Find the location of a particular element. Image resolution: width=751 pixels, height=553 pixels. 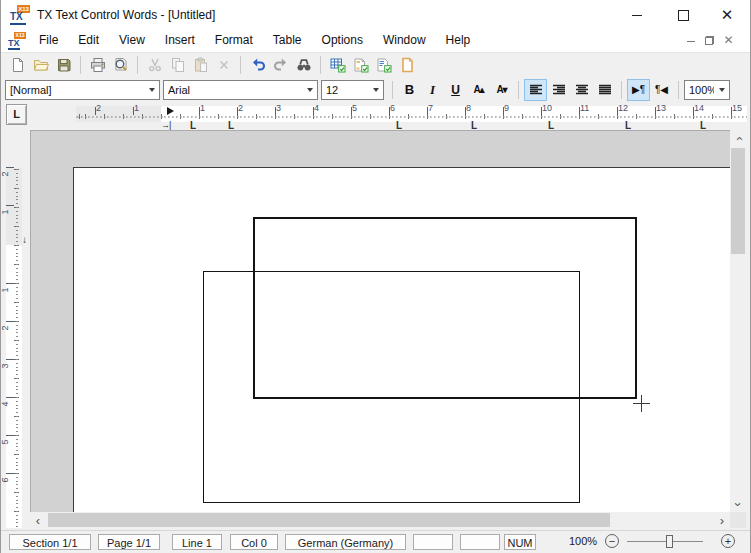

font-style-buttons: BIUA▴A▾ is located at coordinates (456, 90).